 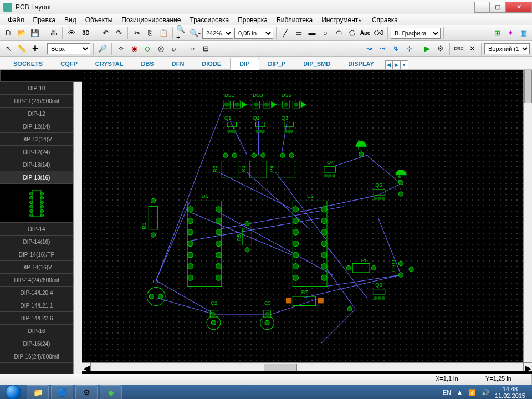 What do you see at coordinates (71, 33) in the screenshot?
I see `preview-icon: 👁` at bounding box center [71, 33].